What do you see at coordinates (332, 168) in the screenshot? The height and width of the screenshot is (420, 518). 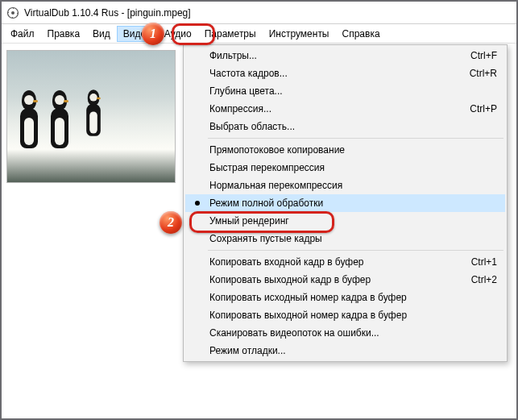 I see `menu-item-label: Быстрая перекомпрессия` at bounding box center [332, 168].